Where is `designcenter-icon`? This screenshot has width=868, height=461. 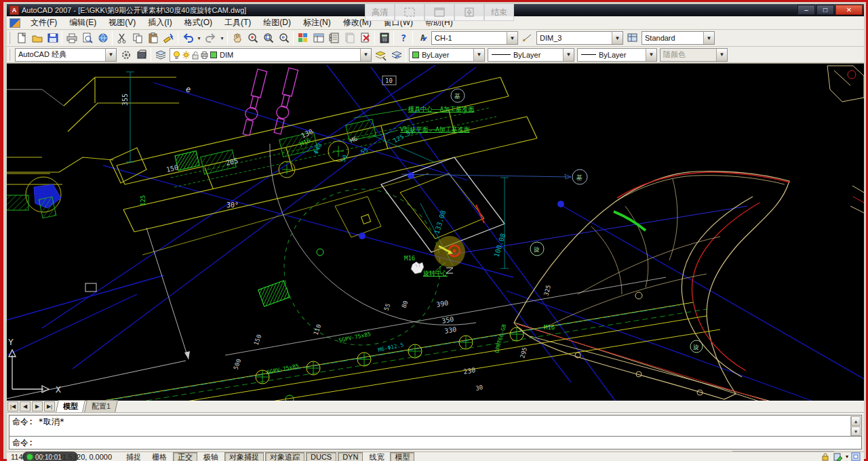
designcenter-icon is located at coordinates (319, 38).